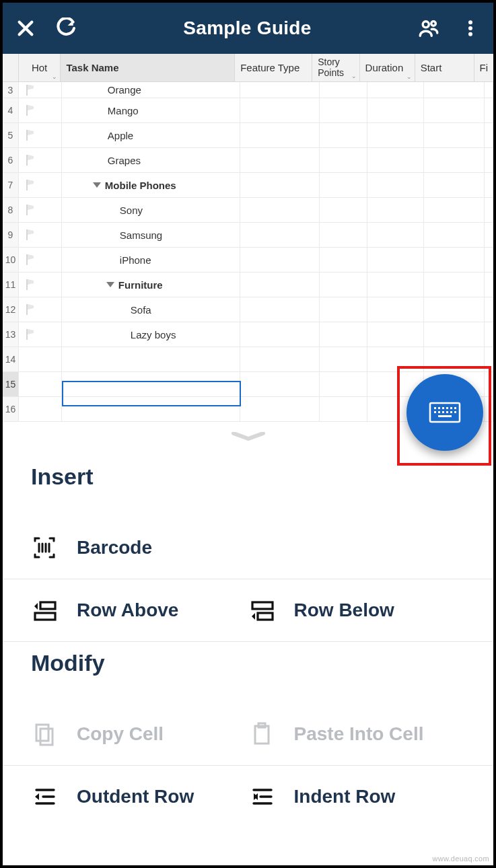 The height and width of the screenshot is (868, 496). What do you see at coordinates (429, 28) in the screenshot?
I see `share-people-icon` at bounding box center [429, 28].